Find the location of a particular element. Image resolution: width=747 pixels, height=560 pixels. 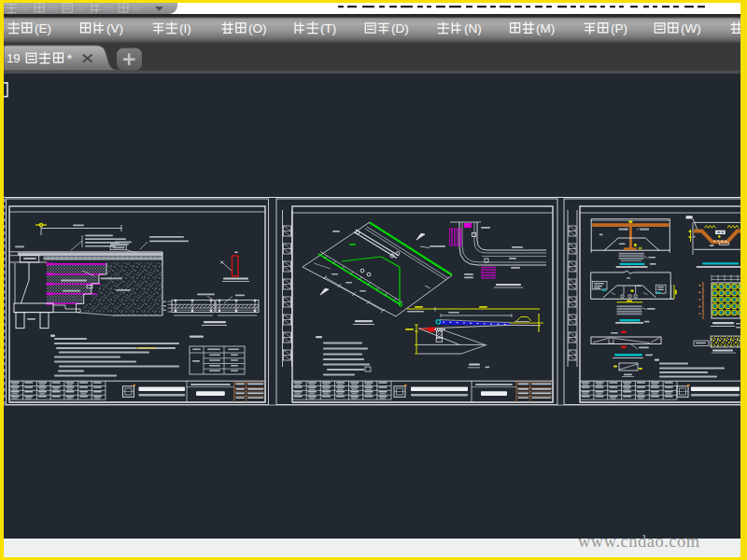

svg-text: (N) is located at coordinates (472, 28).